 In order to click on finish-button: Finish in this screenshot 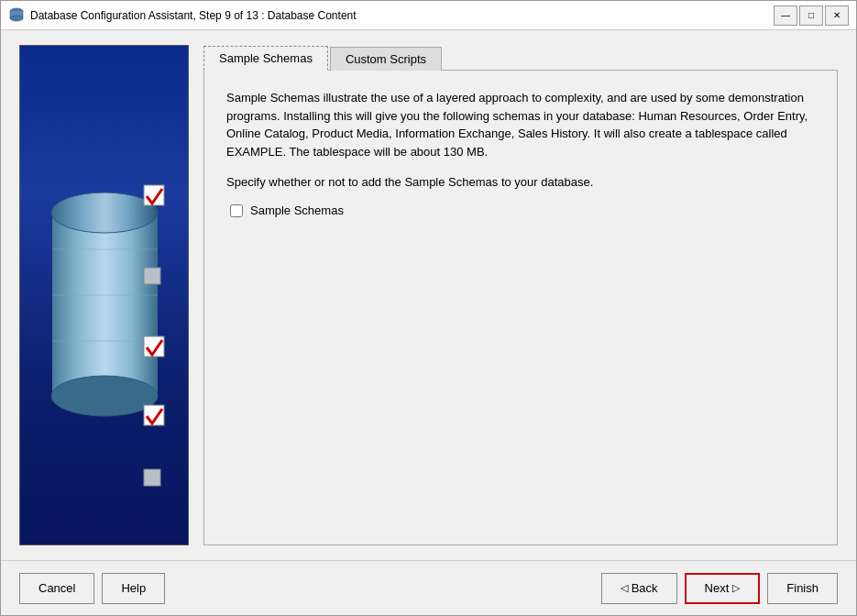, I will do `click(803, 588)`.